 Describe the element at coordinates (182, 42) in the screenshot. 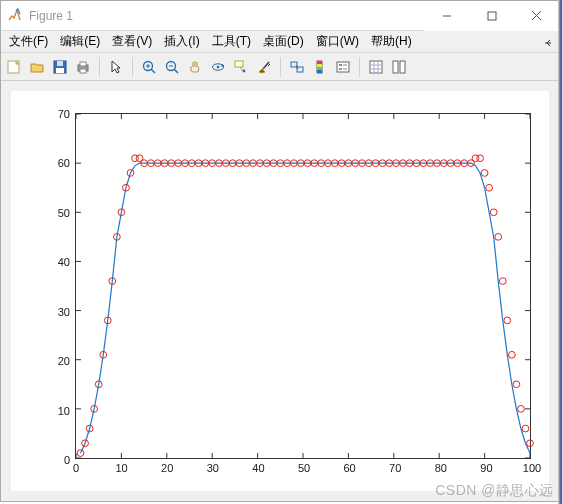

I see `menu-insert: 插入(I)` at that location.